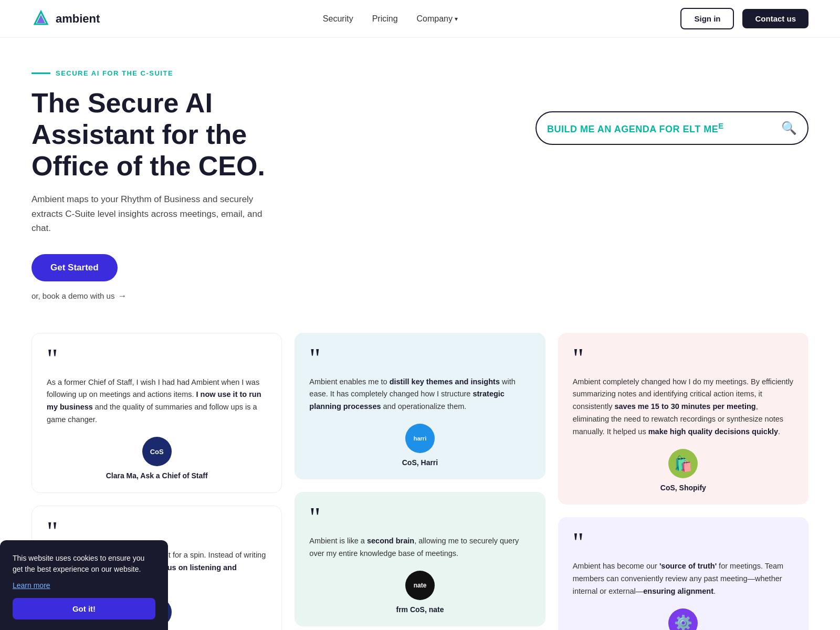 The image size is (840, 630). What do you see at coordinates (420, 395) in the screenshot?
I see `card-text-2: Ambient enables me to distill key themes…` at bounding box center [420, 395].